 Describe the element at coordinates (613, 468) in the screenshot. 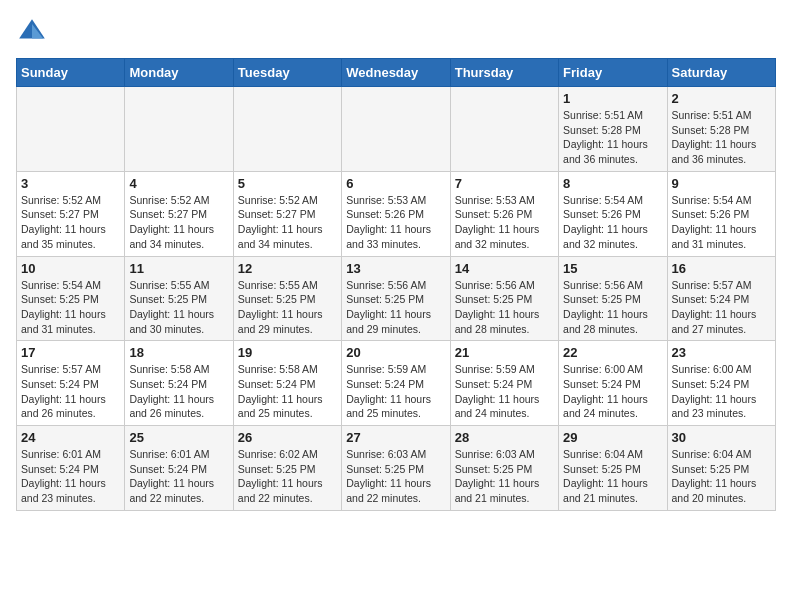

I see `calendar-cell: 29Sunrise: 6:04 AM Sunset: 5:25 PM Dayli…` at that location.